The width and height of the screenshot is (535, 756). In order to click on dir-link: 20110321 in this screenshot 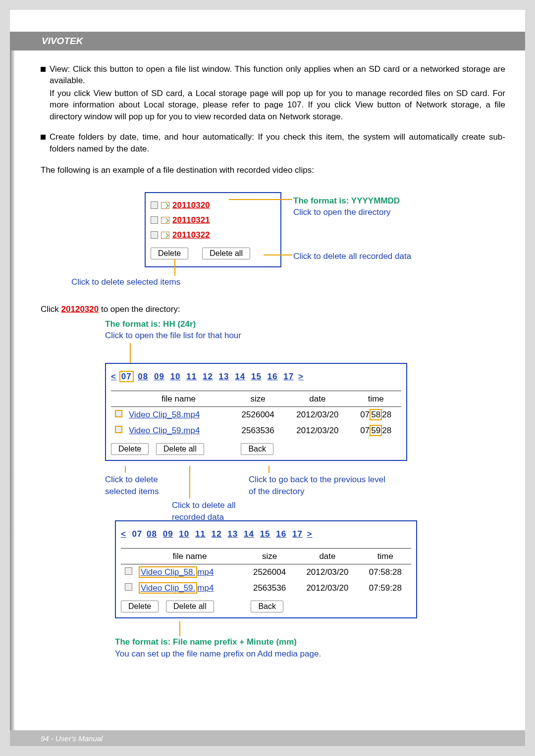, I will do `click(191, 220)`.